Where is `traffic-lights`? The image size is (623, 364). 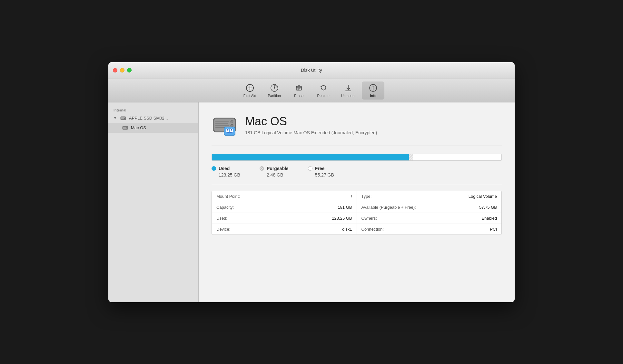
traffic-lights is located at coordinates (122, 70).